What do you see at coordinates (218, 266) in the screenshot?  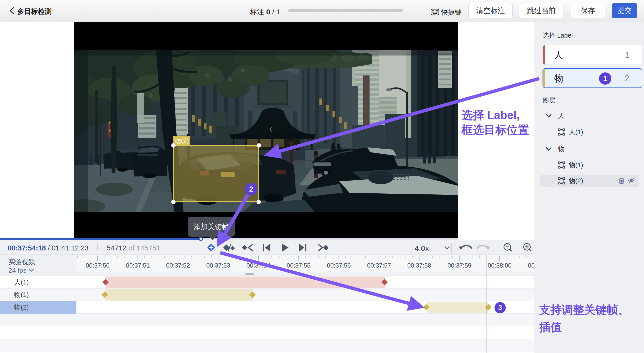 I see `svg-text: 00:37:53` at bounding box center [218, 266].